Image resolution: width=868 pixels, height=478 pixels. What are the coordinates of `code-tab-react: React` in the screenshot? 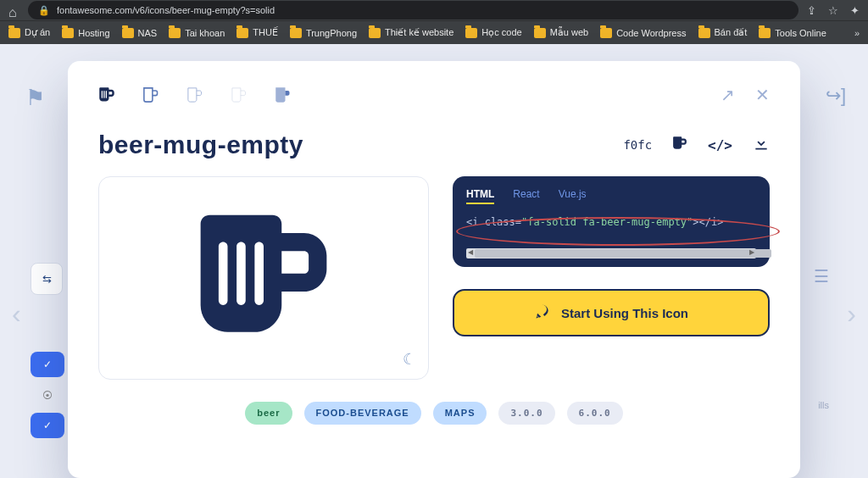 It's located at (526, 197).